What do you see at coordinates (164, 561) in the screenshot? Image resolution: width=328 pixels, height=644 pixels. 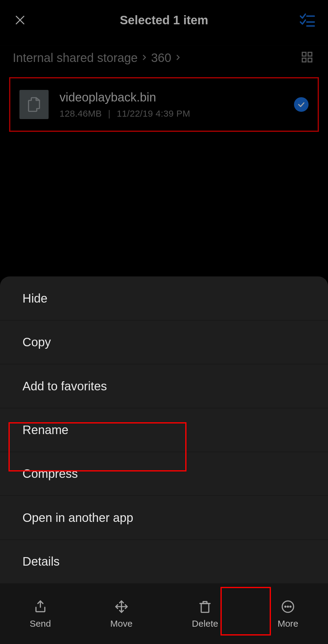 I see `sheet-option-details: Details` at bounding box center [164, 561].